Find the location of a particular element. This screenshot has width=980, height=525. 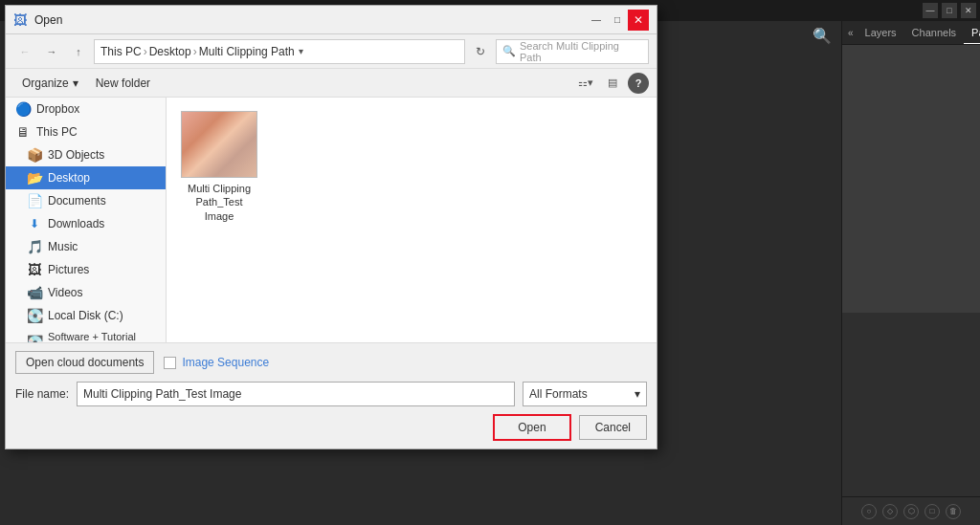

sidebar-item-software-d: 💽 Software + Tutorial (D:) is located at coordinates (86, 335).